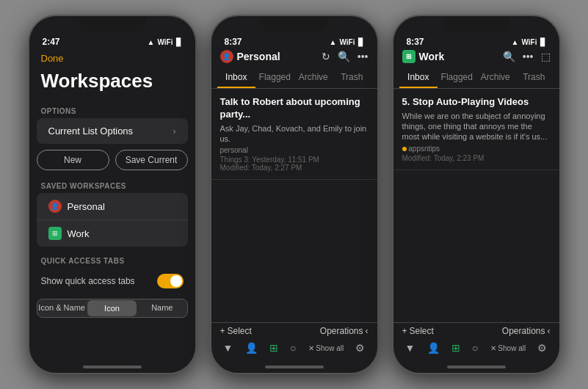  What do you see at coordinates (170, 281) in the screenshot?
I see `quick-access-toggle` at bounding box center [170, 281].